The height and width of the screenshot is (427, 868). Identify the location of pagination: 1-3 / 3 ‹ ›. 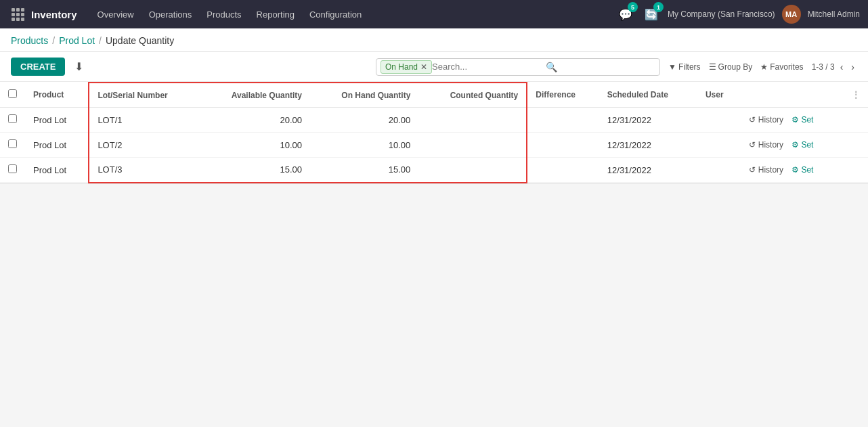
(834, 67).